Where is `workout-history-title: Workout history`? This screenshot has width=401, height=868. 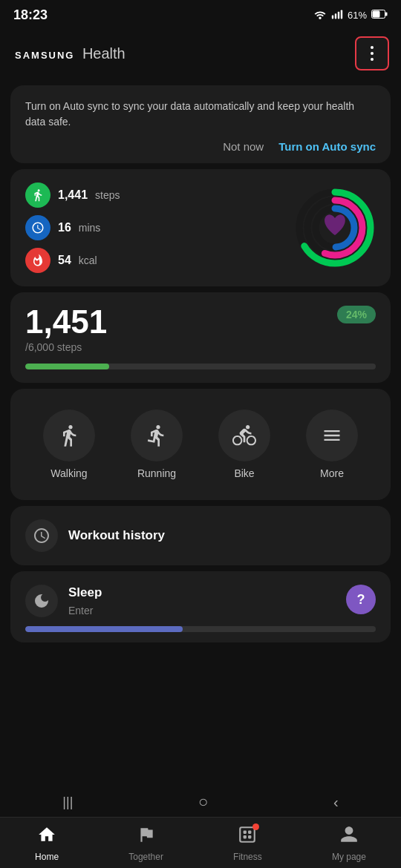 workout-history-title: Workout history is located at coordinates (117, 536).